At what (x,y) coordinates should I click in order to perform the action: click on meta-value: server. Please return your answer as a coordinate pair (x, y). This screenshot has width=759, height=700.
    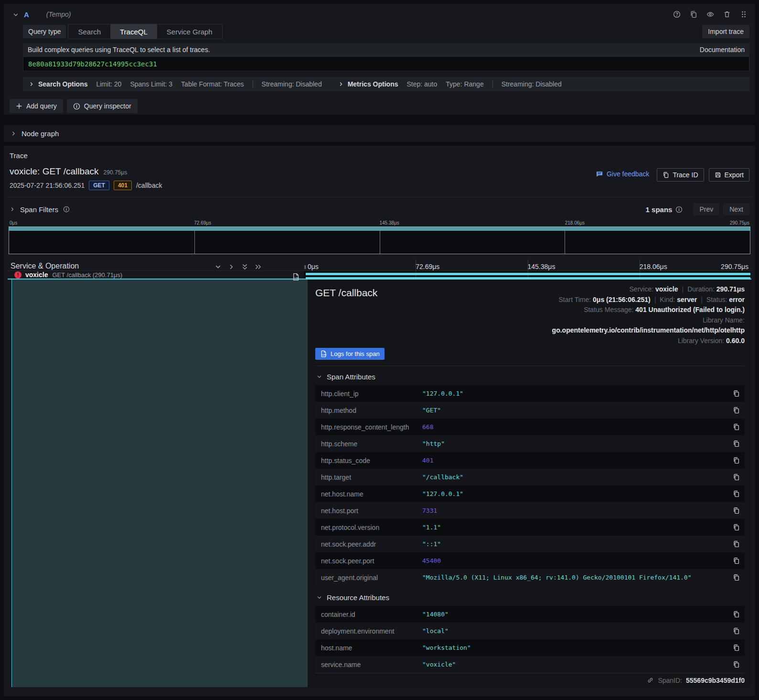
    Looking at the image, I should click on (687, 300).